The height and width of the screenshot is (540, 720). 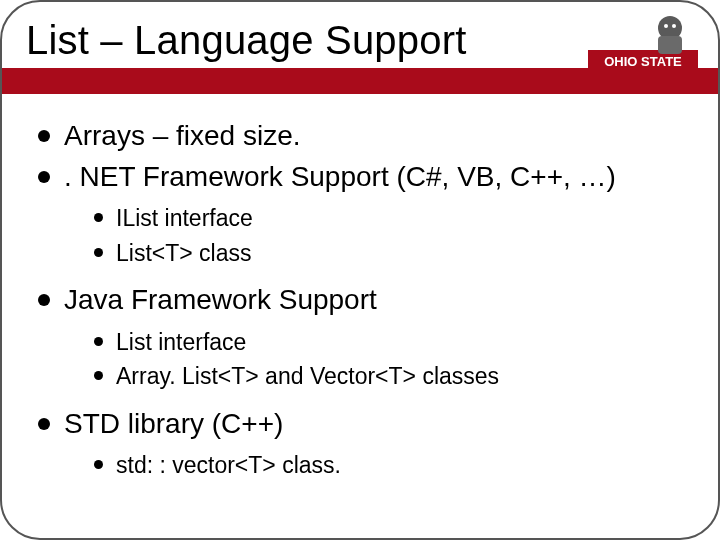 I want to click on bullet-text: List<T> class, so click(x=184, y=253).